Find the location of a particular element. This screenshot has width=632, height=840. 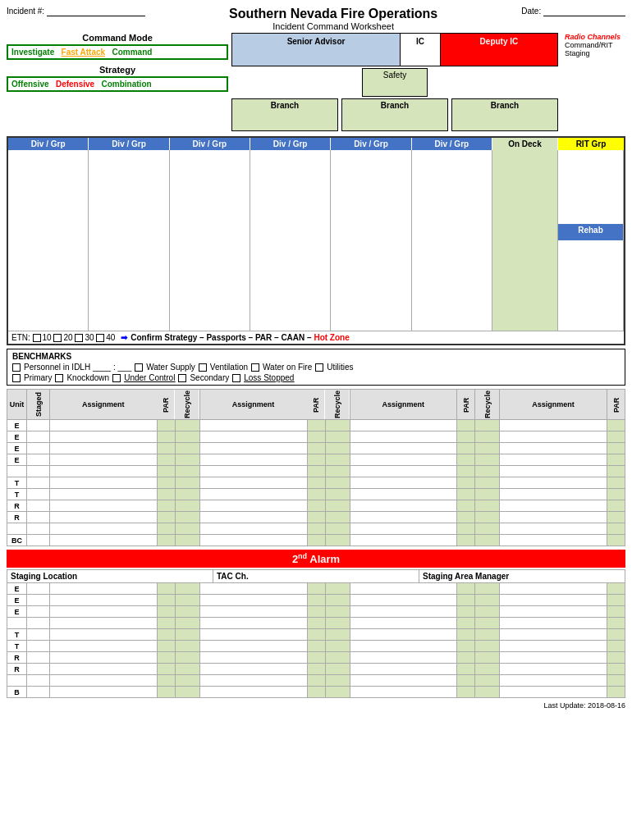

table-row: B is located at coordinates (317, 692).